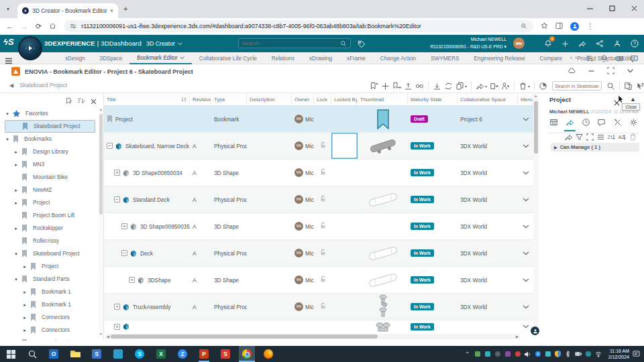  Describe the element at coordinates (299, 26) in the screenshot. I see `address-bar: r1132100006091-us1-ifwe.3dexperience.3ds…` at that location.